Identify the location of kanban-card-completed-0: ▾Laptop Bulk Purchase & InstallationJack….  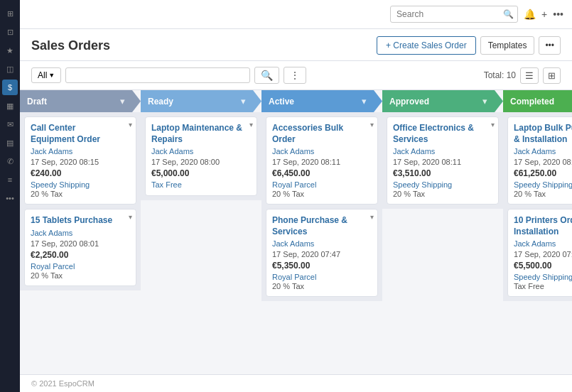
(540, 160).